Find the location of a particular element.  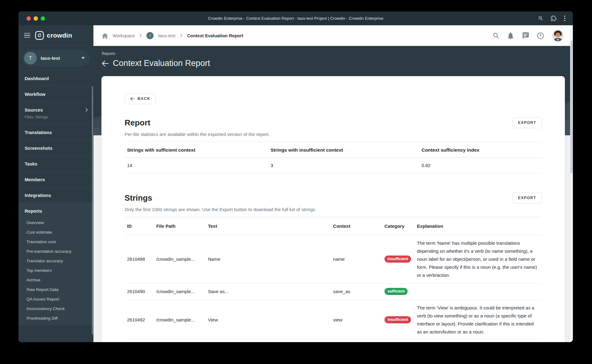

sidebar: crowdin T taus-test Dashboard Workflow S… is located at coordinates (56, 184).